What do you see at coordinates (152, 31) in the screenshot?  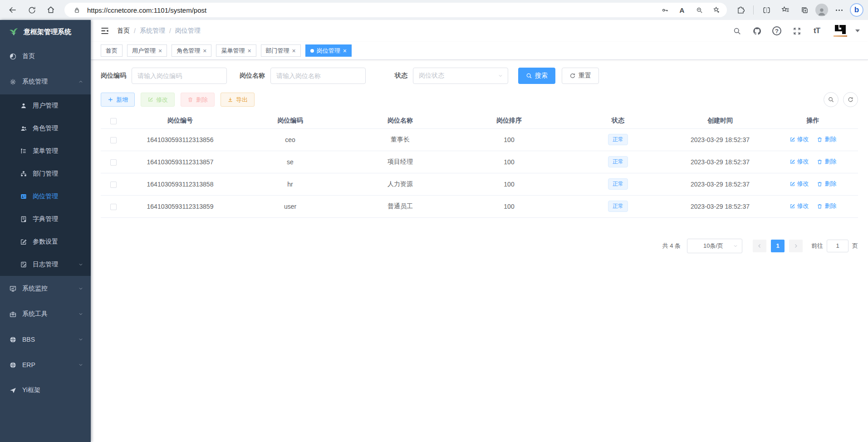 I see `breadcrumb-system: 系统管理` at bounding box center [152, 31].